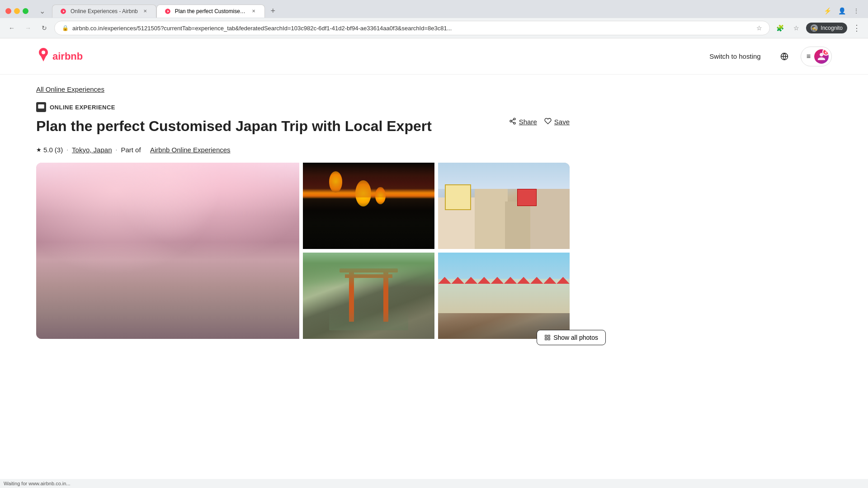  I want to click on photo-top-right, so click(504, 206).